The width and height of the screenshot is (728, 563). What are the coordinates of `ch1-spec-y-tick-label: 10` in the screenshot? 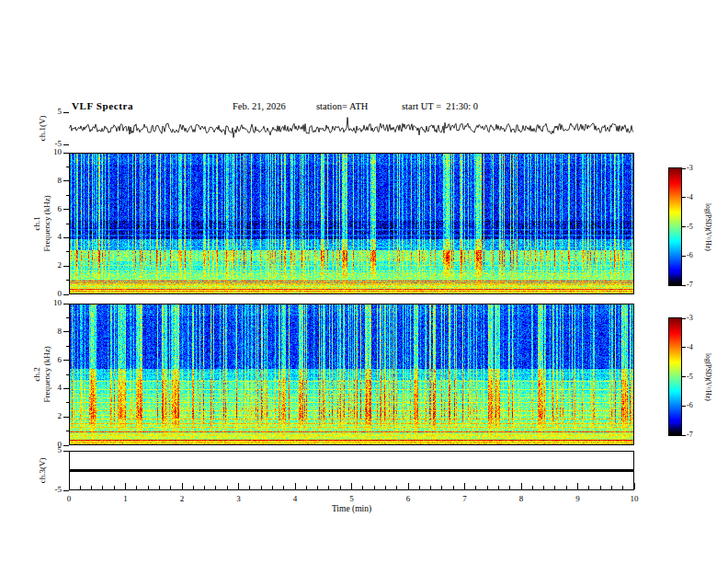 It's located at (50, 152).